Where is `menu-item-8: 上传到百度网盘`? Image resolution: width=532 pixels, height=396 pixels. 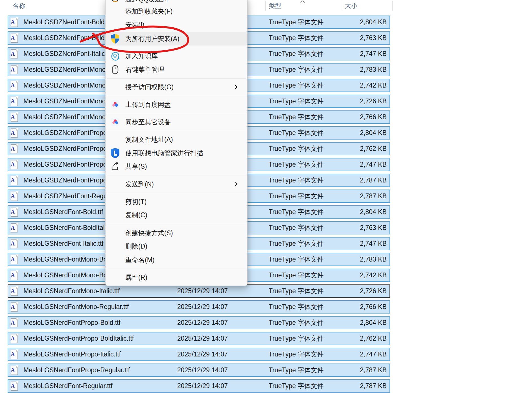
menu-item-8: 上传到百度网盘 is located at coordinates (176, 105).